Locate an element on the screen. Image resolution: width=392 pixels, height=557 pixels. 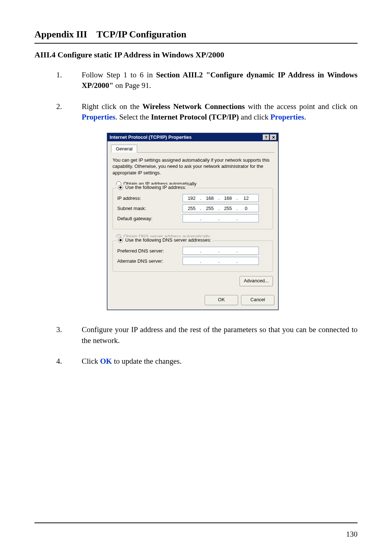
step-4-blue: OK is located at coordinates (106, 361).